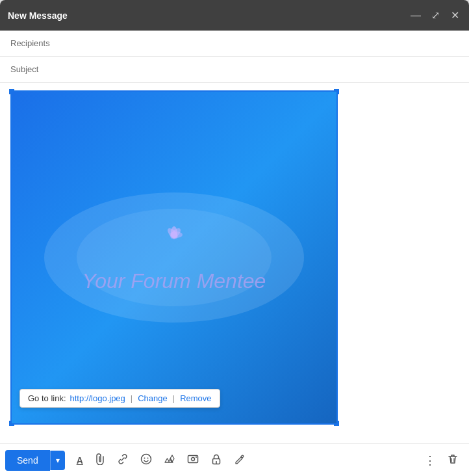 This screenshot has height=476, width=469. Describe the element at coordinates (455, 16) in the screenshot. I see `close-button: ✕` at that location.